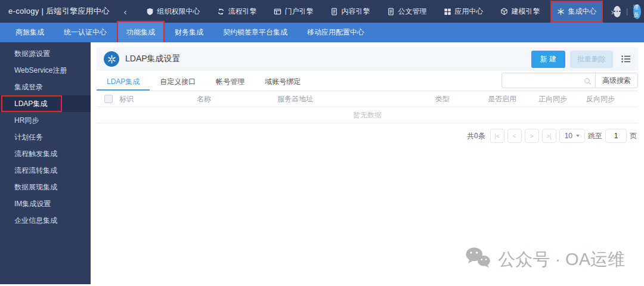  I want to click on sidebar-item-datasource-settings: 数据源设置, so click(45, 54).